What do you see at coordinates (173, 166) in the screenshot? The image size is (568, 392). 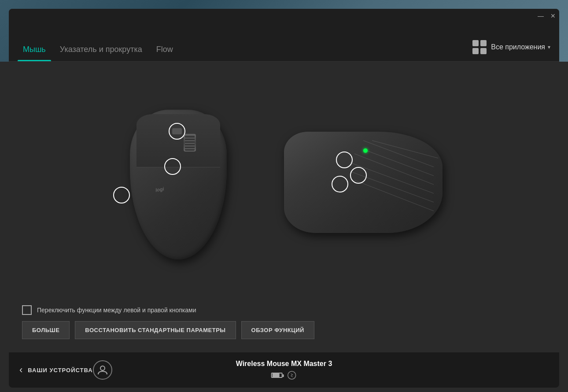 I see `button-middle` at bounding box center [173, 166].